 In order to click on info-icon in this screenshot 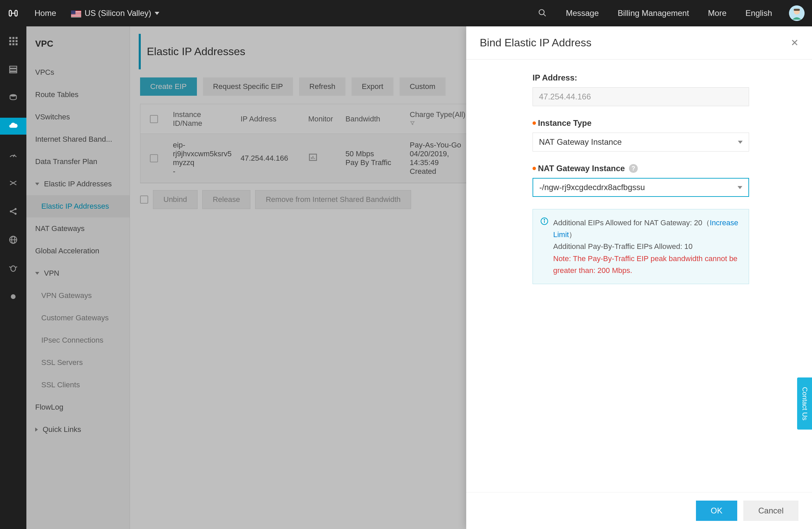, I will do `click(545, 247)`.